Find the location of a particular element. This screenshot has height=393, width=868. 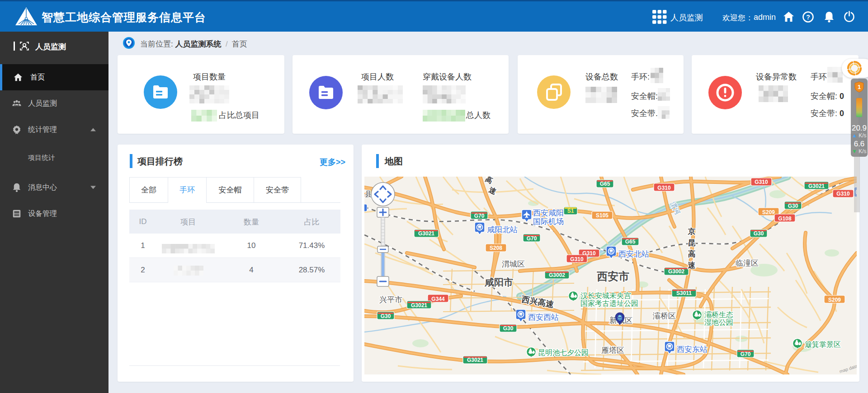

svg-text: 临潼区 is located at coordinates (747, 263).